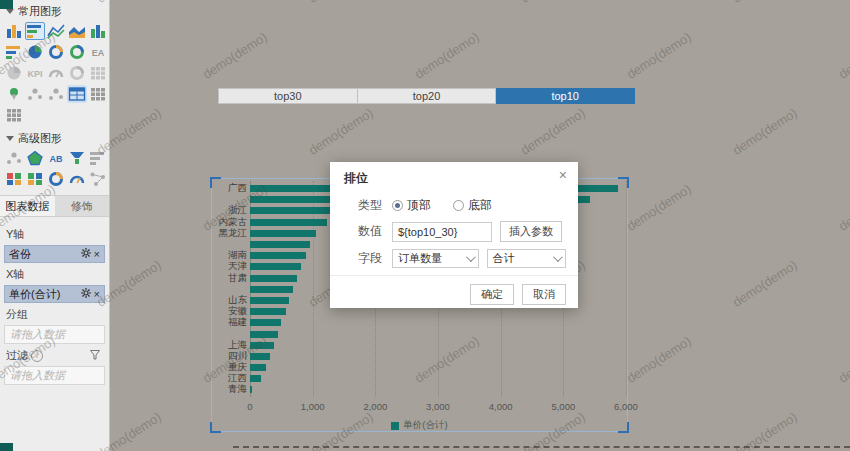  Describe the element at coordinates (35, 179) in the screenshot. I see `treemap-chart-icon` at that location.